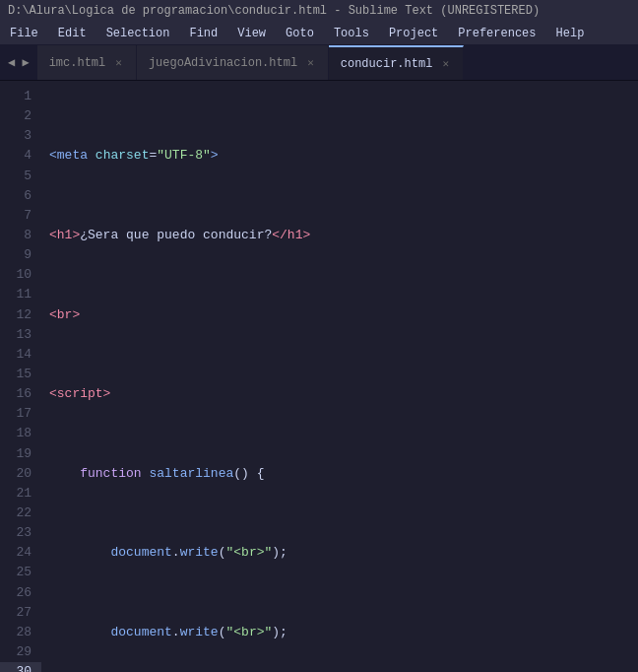  What do you see at coordinates (21, 414) in the screenshot?
I see `ln-17: 17` at bounding box center [21, 414].